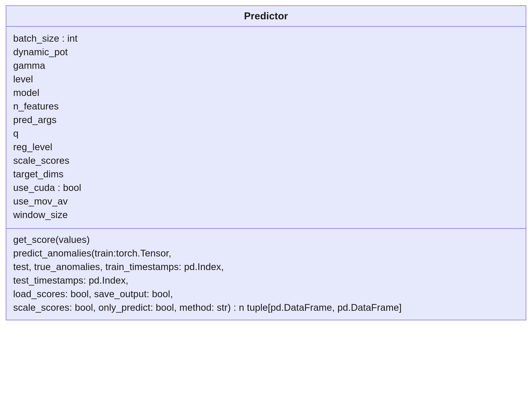 The width and height of the screenshot is (532, 396). I want to click on attribute-row: reg_level, so click(266, 147).